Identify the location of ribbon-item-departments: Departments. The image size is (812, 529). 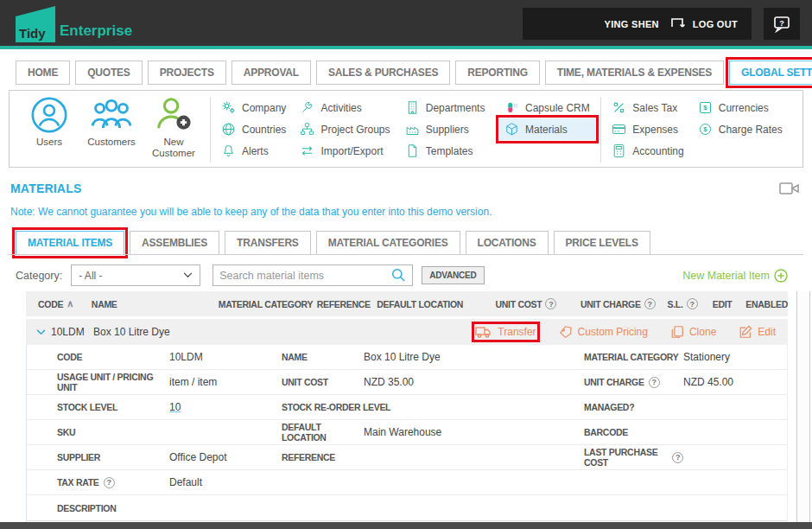
(449, 107).